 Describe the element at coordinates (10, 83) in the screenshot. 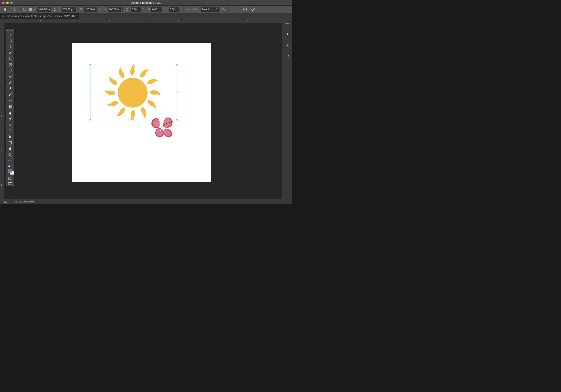

I see `brush-tool` at that location.